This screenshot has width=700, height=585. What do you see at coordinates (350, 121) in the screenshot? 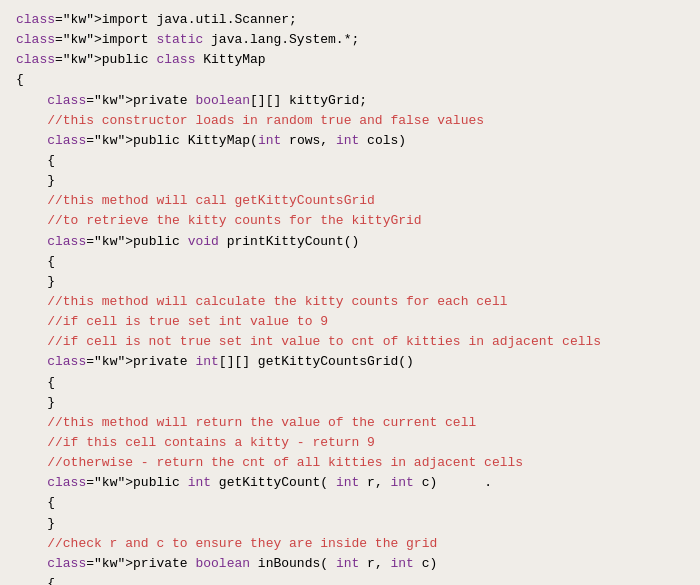
I see `code-line: //this constructor loads in random true …` at bounding box center [350, 121].